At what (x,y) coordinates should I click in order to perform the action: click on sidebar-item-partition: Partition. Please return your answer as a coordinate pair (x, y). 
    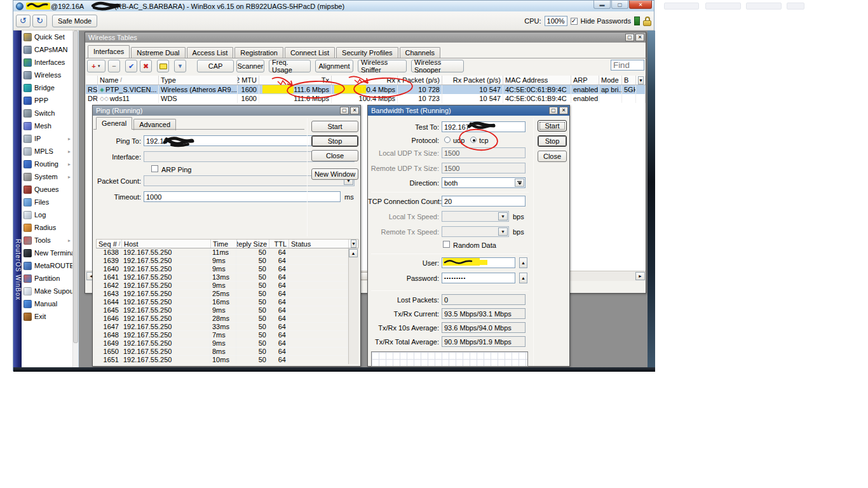
    Looking at the image, I should click on (47, 278).